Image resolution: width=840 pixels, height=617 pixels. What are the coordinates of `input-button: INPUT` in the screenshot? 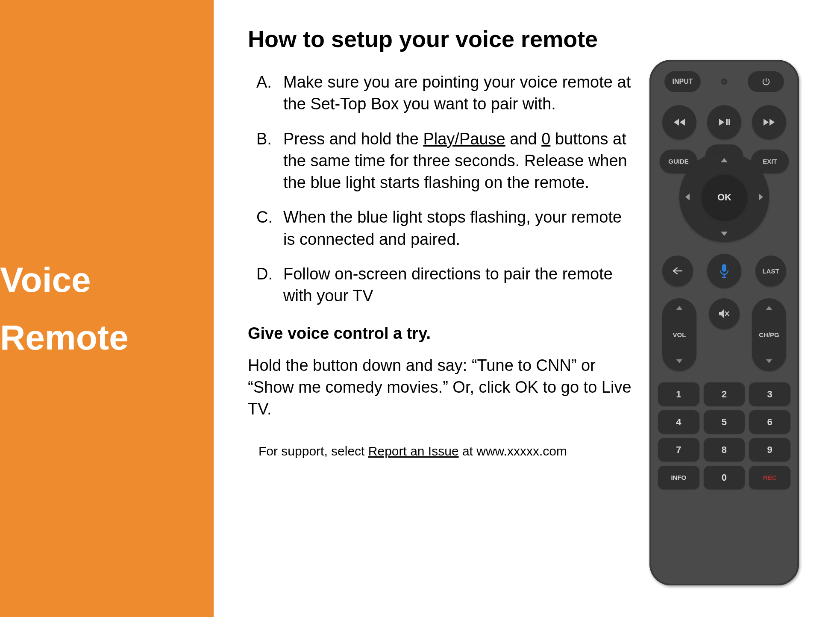 It's located at (683, 82).